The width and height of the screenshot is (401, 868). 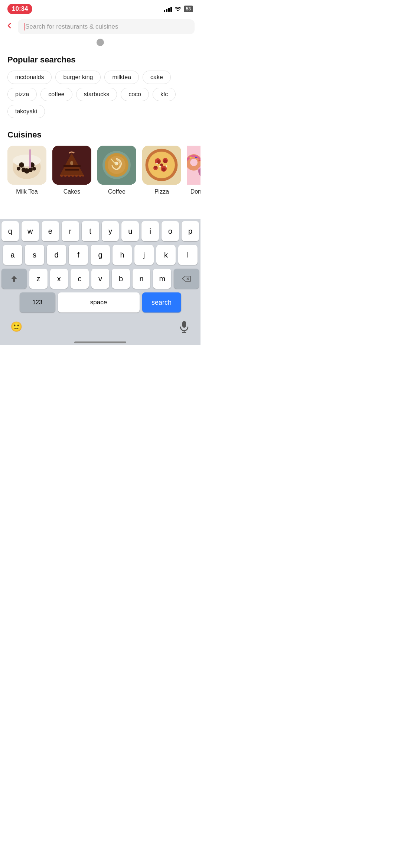 What do you see at coordinates (56, 94) in the screenshot?
I see `tag-coffee: coffee` at bounding box center [56, 94].